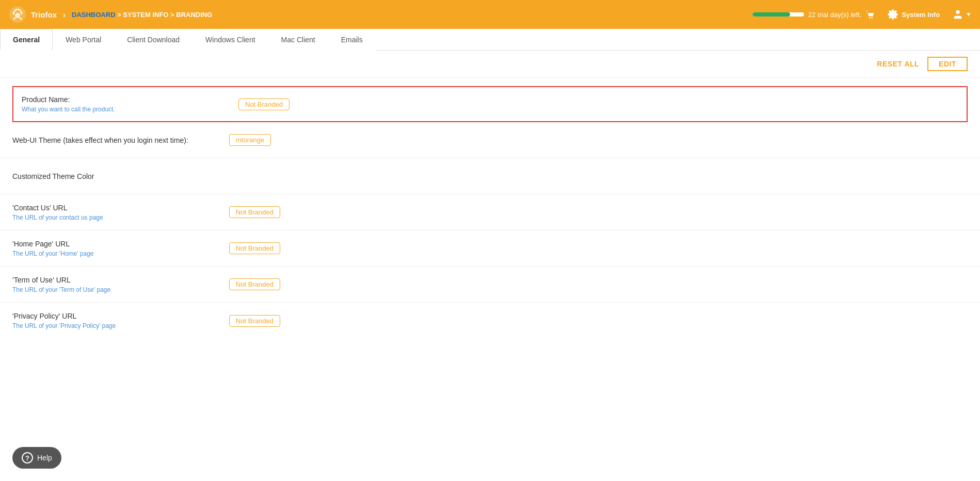  Describe the element at coordinates (130, 109) in the screenshot. I see `product-name-desc: What you want to call the product.` at that location.